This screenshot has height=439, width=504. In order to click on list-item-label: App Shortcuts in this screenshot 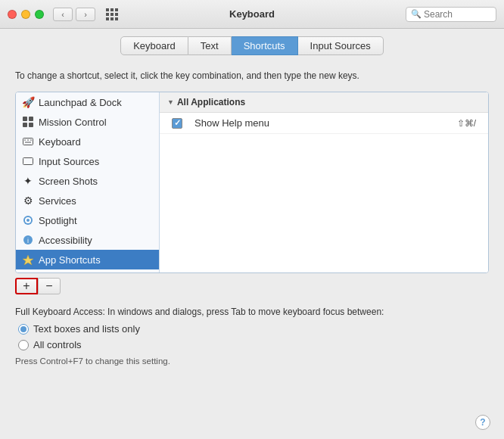, I will do `click(70, 260)`.